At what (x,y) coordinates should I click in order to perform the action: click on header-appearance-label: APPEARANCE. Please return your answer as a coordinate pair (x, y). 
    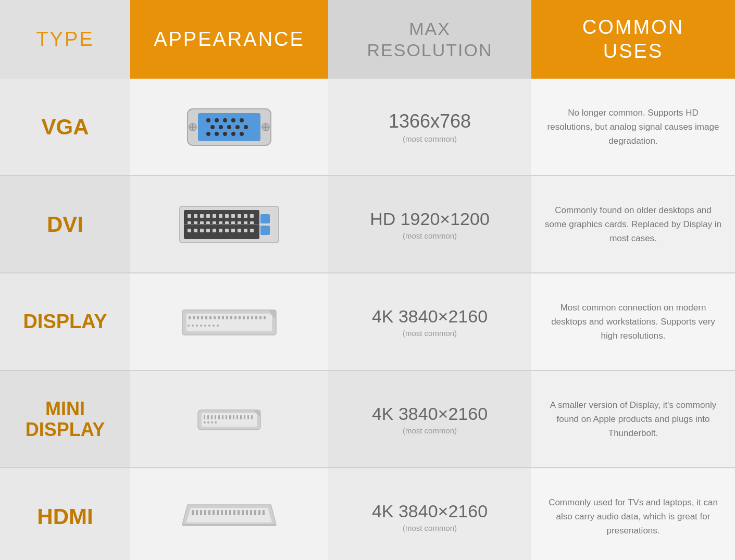
    Looking at the image, I should click on (229, 40).